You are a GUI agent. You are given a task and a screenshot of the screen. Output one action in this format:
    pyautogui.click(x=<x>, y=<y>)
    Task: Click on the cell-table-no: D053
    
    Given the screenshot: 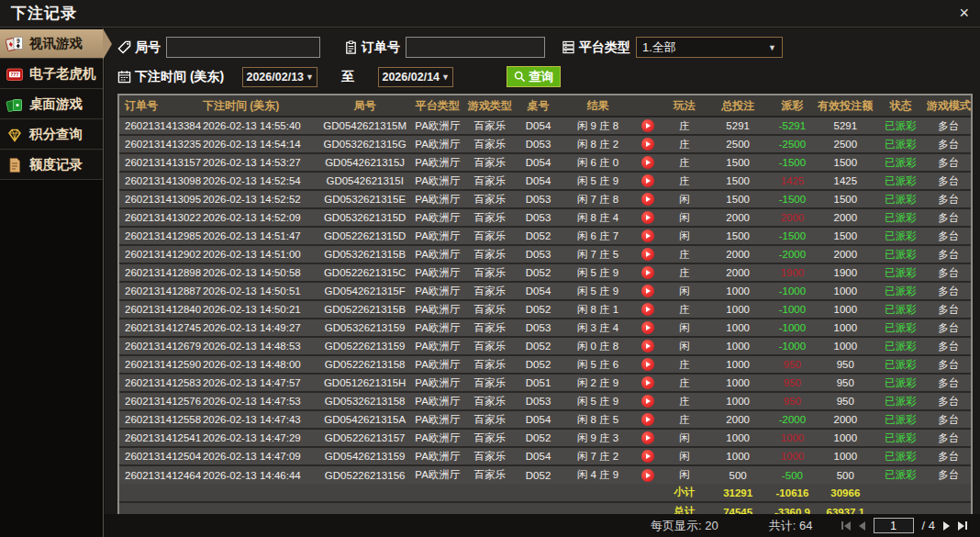 What is the action you would take?
    pyautogui.click(x=539, y=218)
    